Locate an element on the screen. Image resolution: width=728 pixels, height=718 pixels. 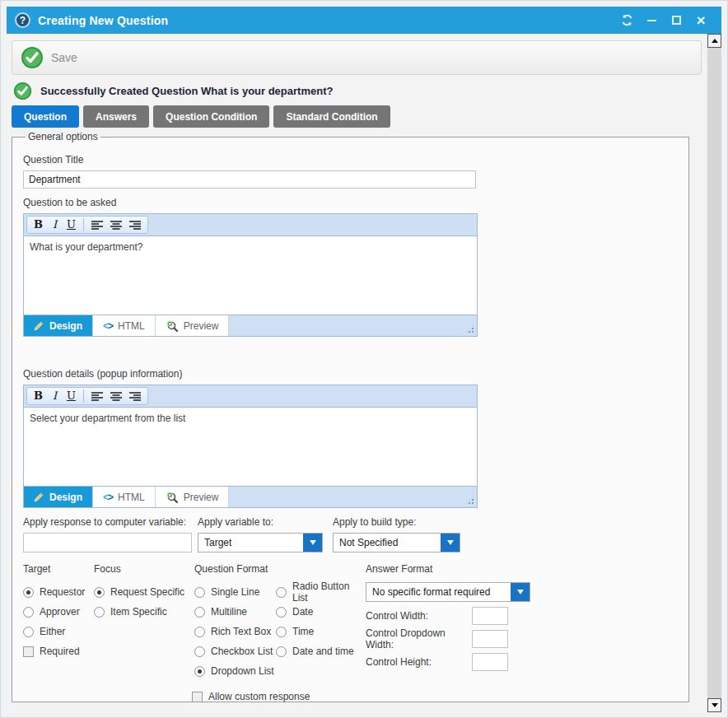
computer-variable-input is located at coordinates (107, 543).